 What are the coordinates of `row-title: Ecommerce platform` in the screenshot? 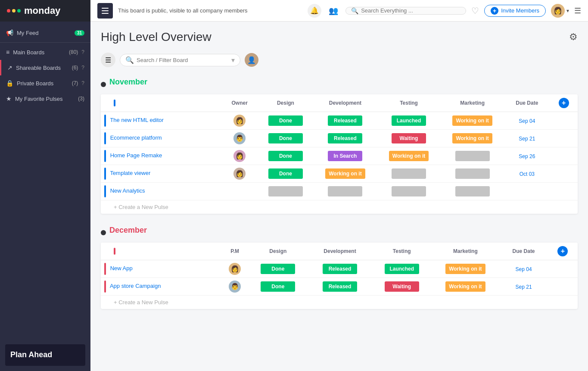 It's located at (136, 138).